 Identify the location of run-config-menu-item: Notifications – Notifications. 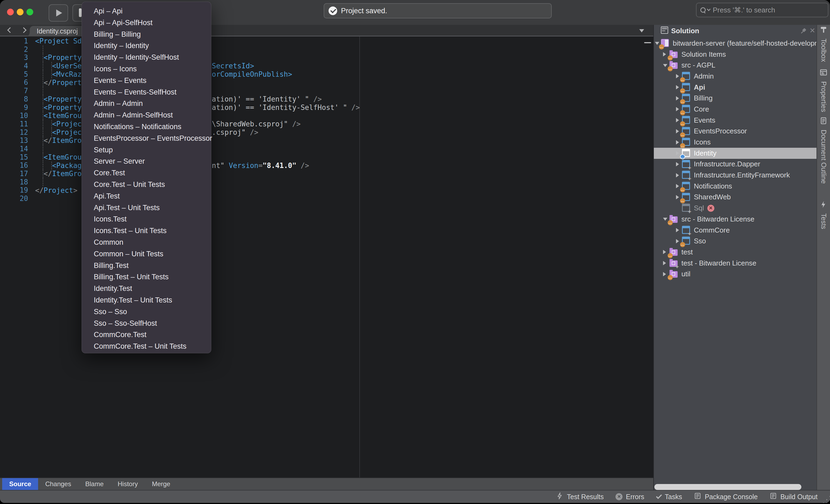
(146, 127).